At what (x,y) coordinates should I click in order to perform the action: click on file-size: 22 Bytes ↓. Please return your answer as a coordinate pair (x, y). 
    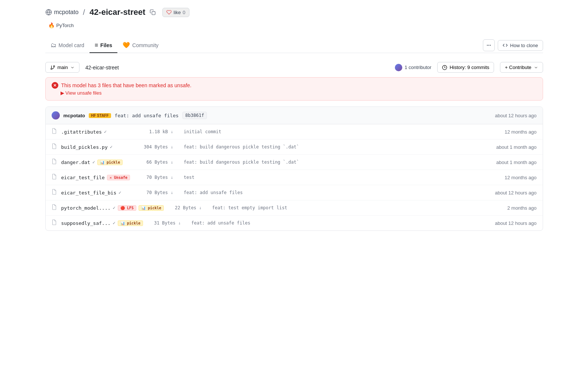
    Looking at the image, I should click on (185, 208).